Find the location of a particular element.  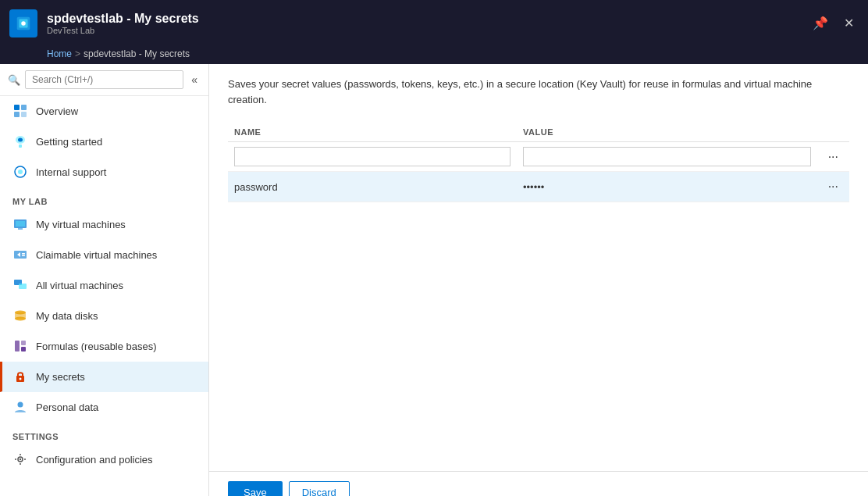

titlebar-title: spdevtestlab - My secrets is located at coordinates (428, 19).